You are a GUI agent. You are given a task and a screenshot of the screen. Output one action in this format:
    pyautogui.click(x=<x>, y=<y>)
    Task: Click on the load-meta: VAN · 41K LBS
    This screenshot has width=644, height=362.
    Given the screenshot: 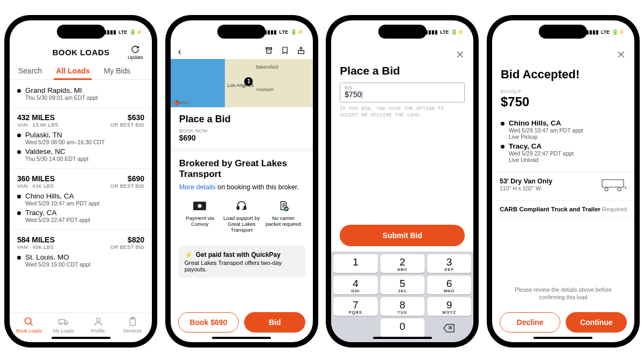 What is the action you would take?
    pyautogui.click(x=36, y=186)
    